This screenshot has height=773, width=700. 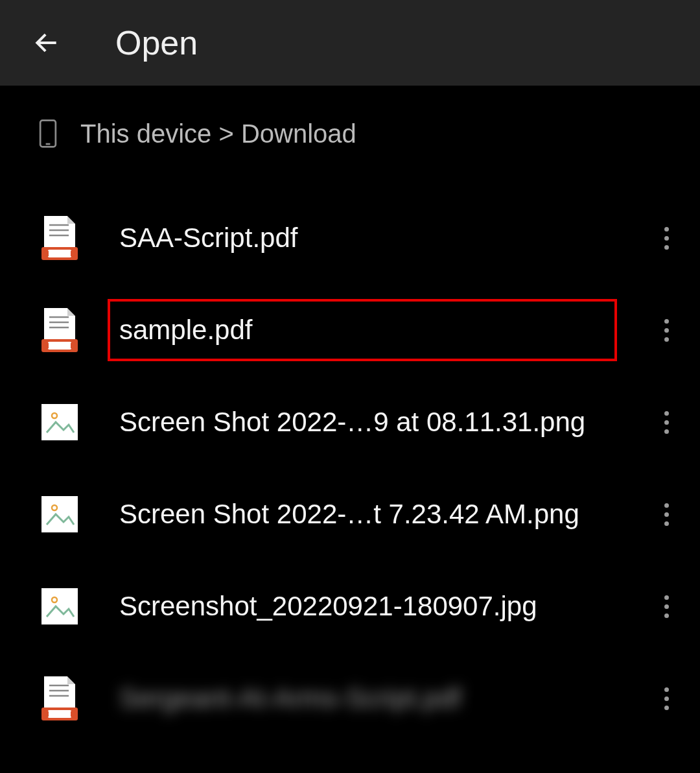 What do you see at coordinates (380, 238) in the screenshot?
I see `file-name: SAA-Script.pdf` at bounding box center [380, 238].